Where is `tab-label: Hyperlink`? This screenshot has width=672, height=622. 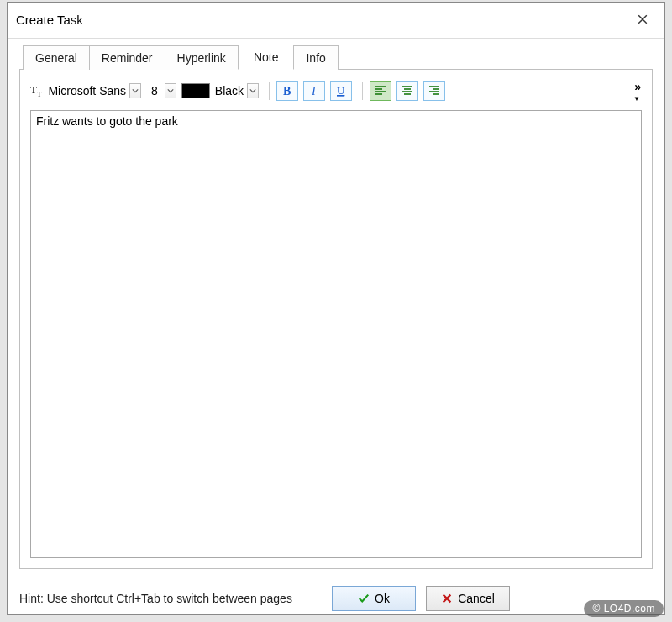
tab-label: Hyperlink is located at coordinates (202, 58).